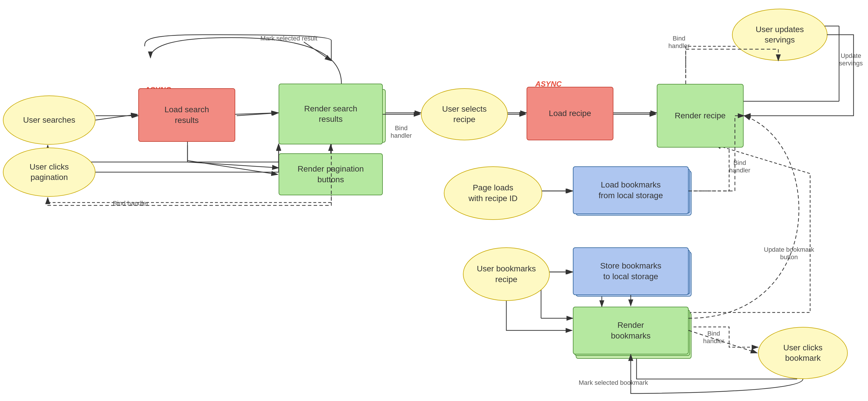 The image size is (868, 401). Describe the element at coordinates (331, 175) in the screenshot. I see `render-pagination-node: Render paginationbuttons` at that location.